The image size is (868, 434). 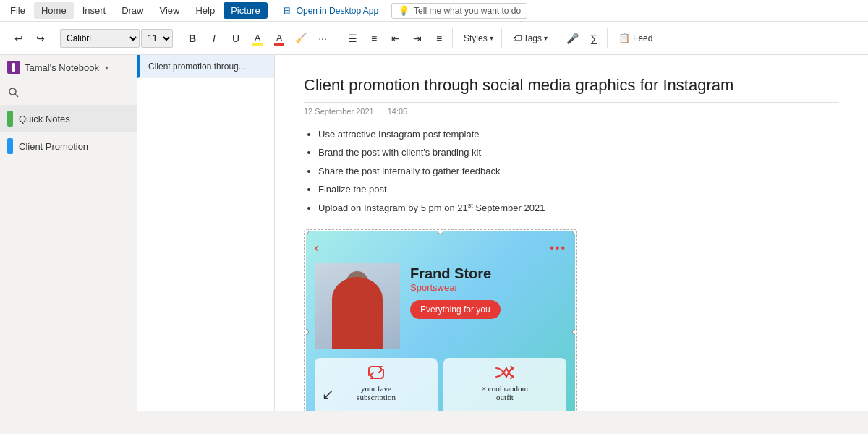 I want to click on search-icon, so click(x=14, y=93).